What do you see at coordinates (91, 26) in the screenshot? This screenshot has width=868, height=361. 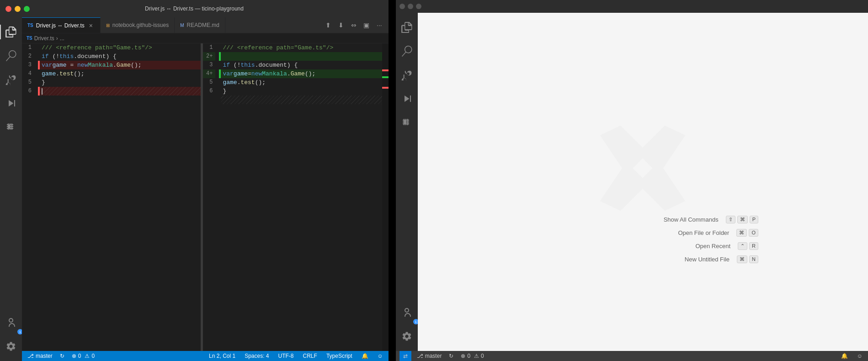 I see `tab-close-driver: ×` at bounding box center [91, 26].